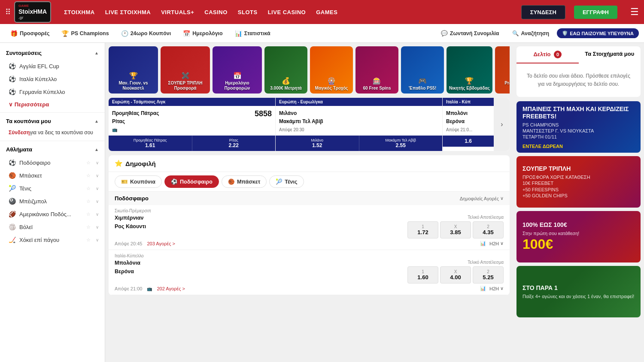  I want to click on sidebar-item-germany-cup: ⚽ Γερμανία Κύπελλο, so click(52, 92).